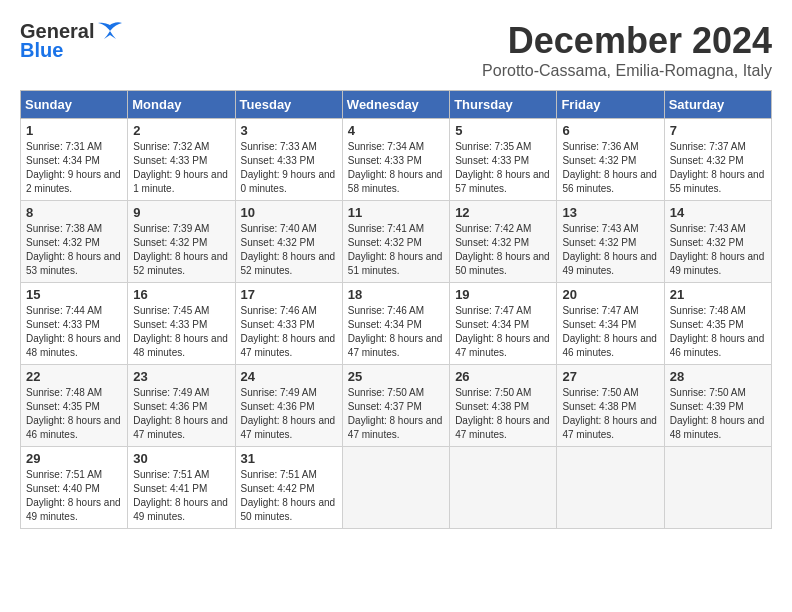 This screenshot has height=612, width=792. What do you see at coordinates (718, 294) in the screenshot?
I see `day-number: 21` at bounding box center [718, 294].